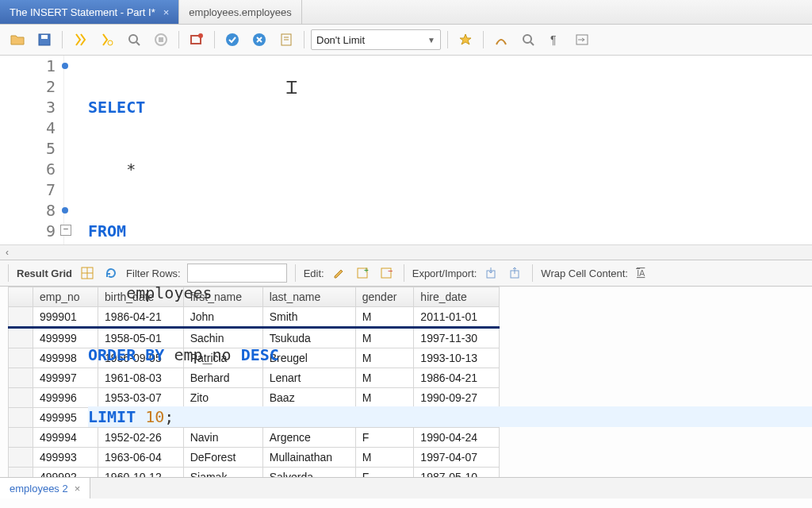 The image size is (812, 508). I want to click on row-limit-label: Don't Limit, so click(341, 40).